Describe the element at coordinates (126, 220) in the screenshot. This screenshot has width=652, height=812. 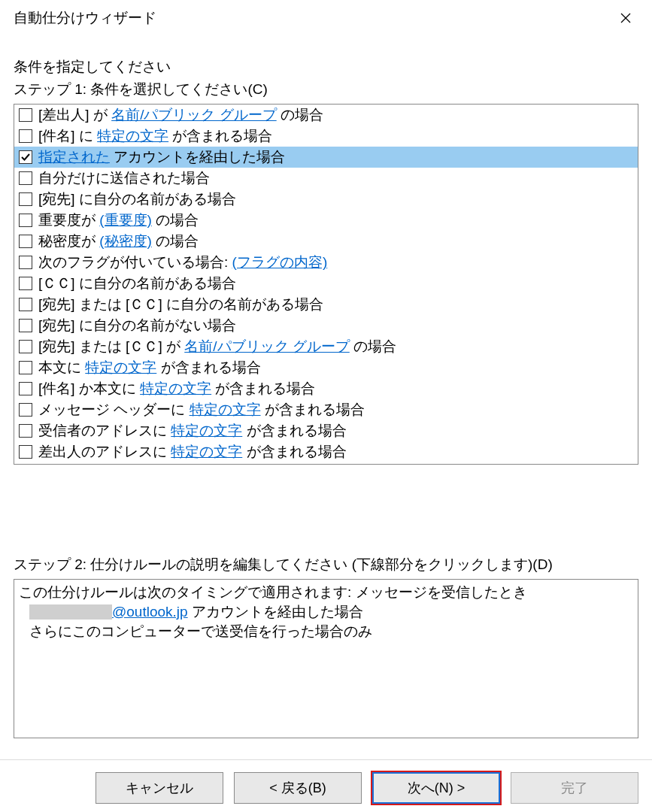
I see `condition-link: (重要度)` at that location.